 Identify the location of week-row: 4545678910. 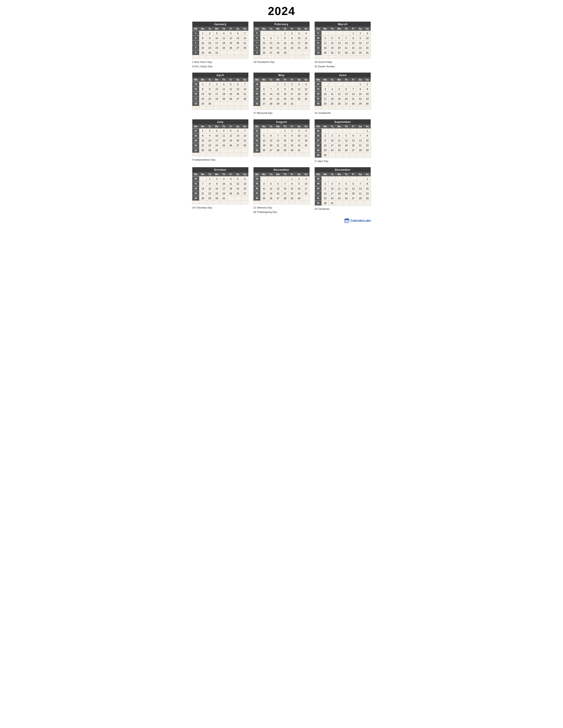
(282, 184).